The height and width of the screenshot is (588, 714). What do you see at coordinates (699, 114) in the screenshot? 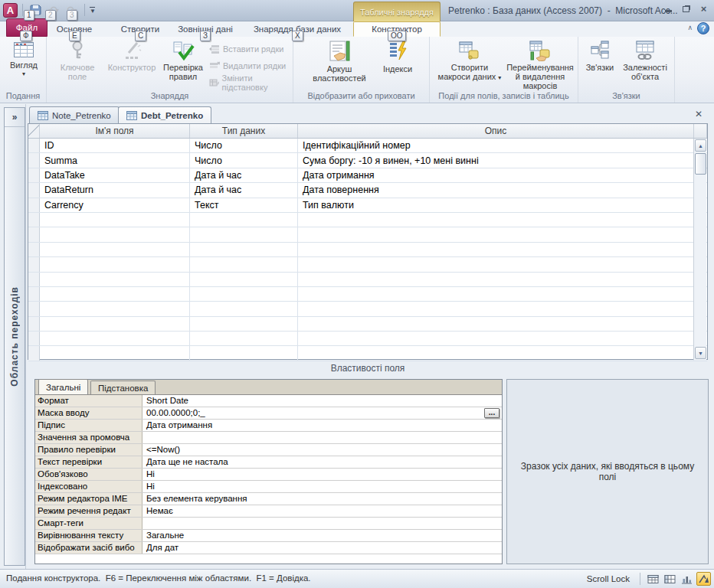
I see `close-document-icon: ✕` at bounding box center [699, 114].